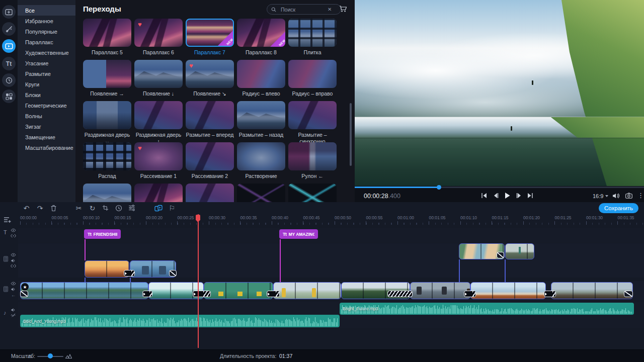 The image size is (644, 362). I want to click on category-item: Замещение, so click(46, 137).